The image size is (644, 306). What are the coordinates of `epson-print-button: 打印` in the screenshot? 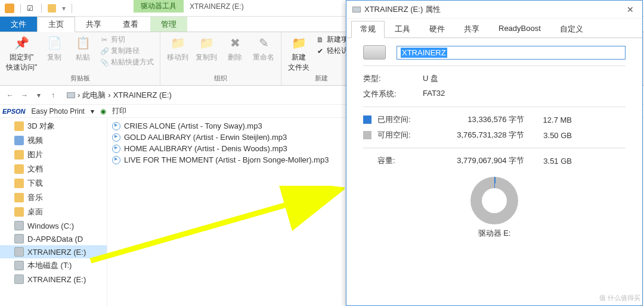 It's located at (119, 111).